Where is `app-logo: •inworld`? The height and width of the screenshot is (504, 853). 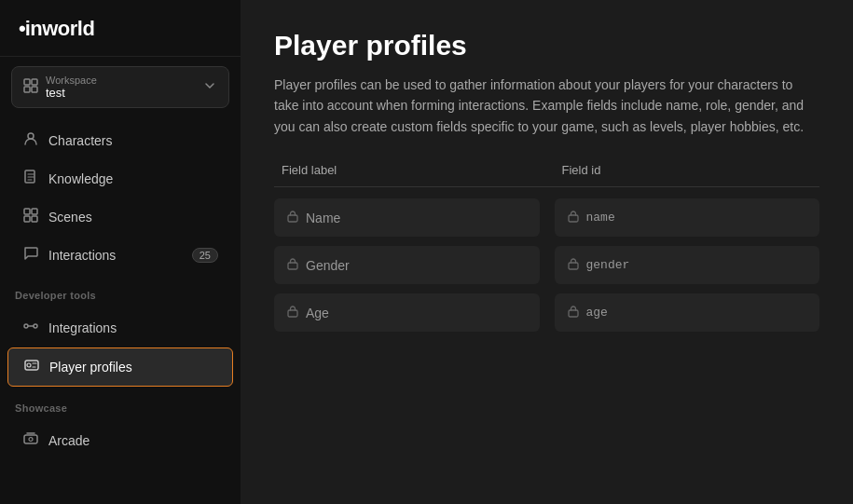
app-logo: •inworld is located at coordinates (120, 29).